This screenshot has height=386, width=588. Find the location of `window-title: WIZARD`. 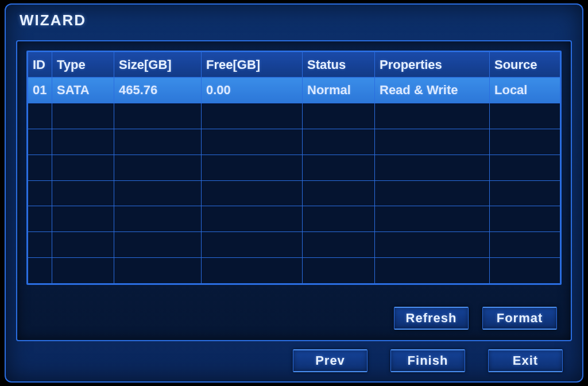

window-title: WIZARD is located at coordinates (294, 20).